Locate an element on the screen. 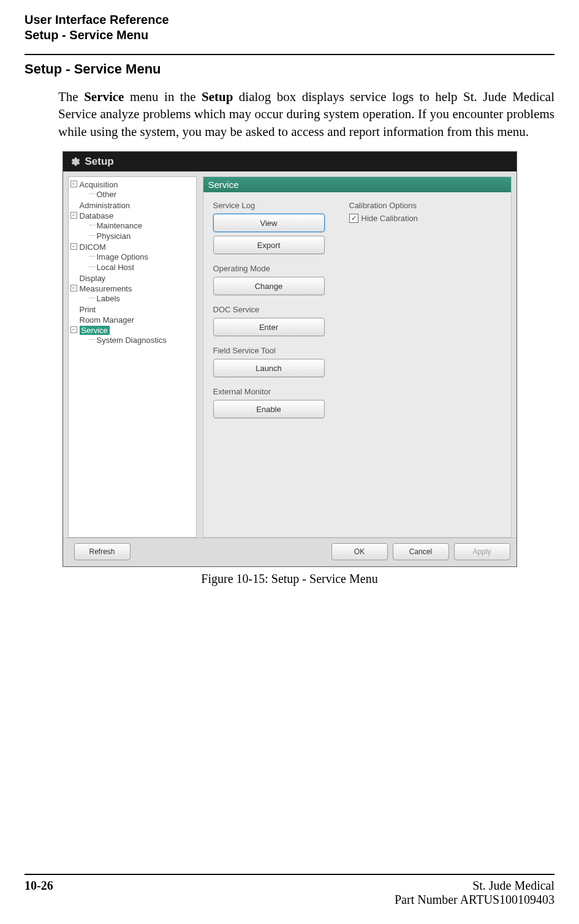  view-button: View is located at coordinates (269, 223).